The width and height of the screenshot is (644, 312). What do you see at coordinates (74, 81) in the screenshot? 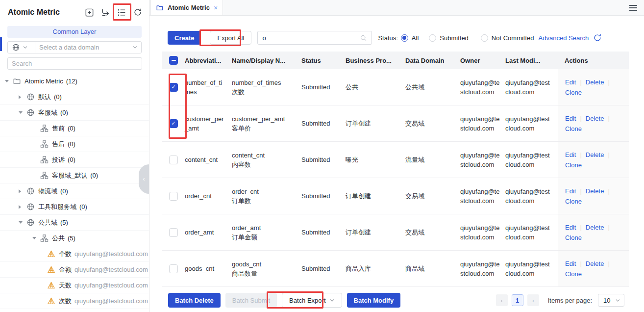
I see `tree-item-Atomic Metric: Atomic Metric(12)` at bounding box center [74, 81].